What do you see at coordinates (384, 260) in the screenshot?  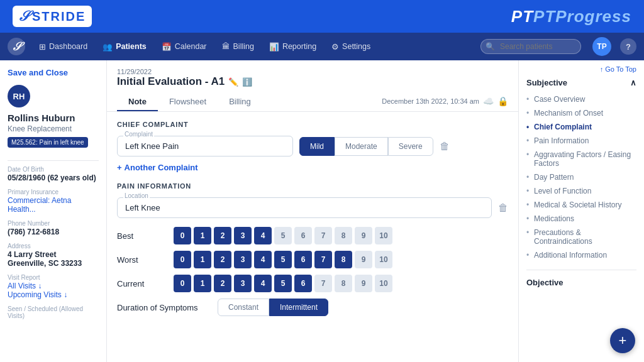 I see `worst-10: 10` at bounding box center [384, 260].